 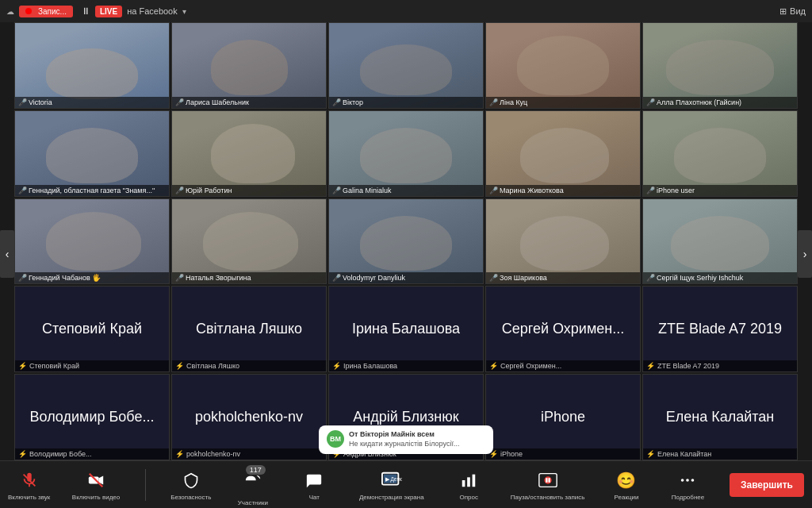 What do you see at coordinates (563, 154) in the screenshot?
I see `video-cell-r2c4: 🎤Марина Животкова` at bounding box center [563, 154].